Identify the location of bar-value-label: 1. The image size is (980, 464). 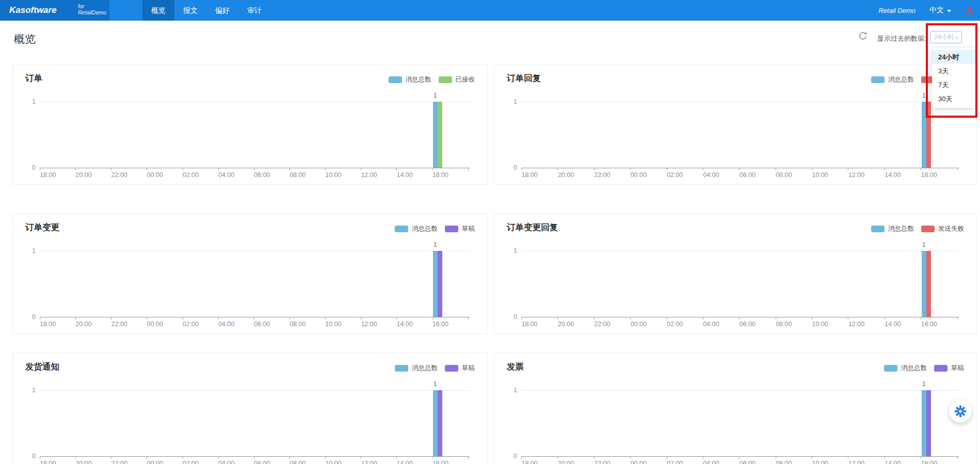
(436, 245).